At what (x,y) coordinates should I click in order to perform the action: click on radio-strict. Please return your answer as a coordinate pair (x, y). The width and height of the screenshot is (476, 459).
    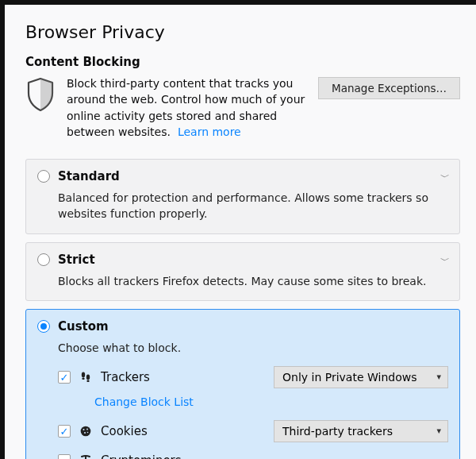
    Looking at the image, I should click on (44, 260).